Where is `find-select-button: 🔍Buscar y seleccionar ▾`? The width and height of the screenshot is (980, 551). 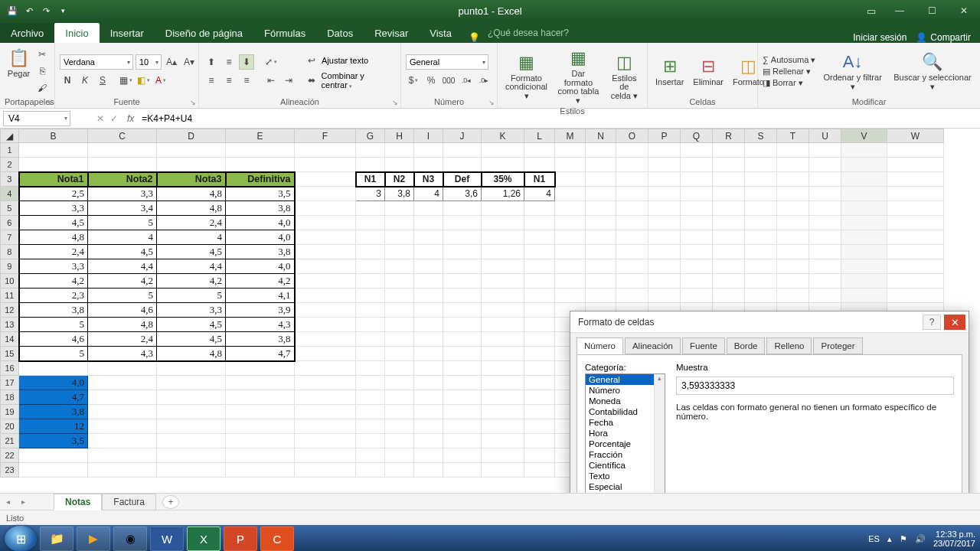
find-select-button: 🔍Buscar y seleccionar ▾ is located at coordinates (933, 70).